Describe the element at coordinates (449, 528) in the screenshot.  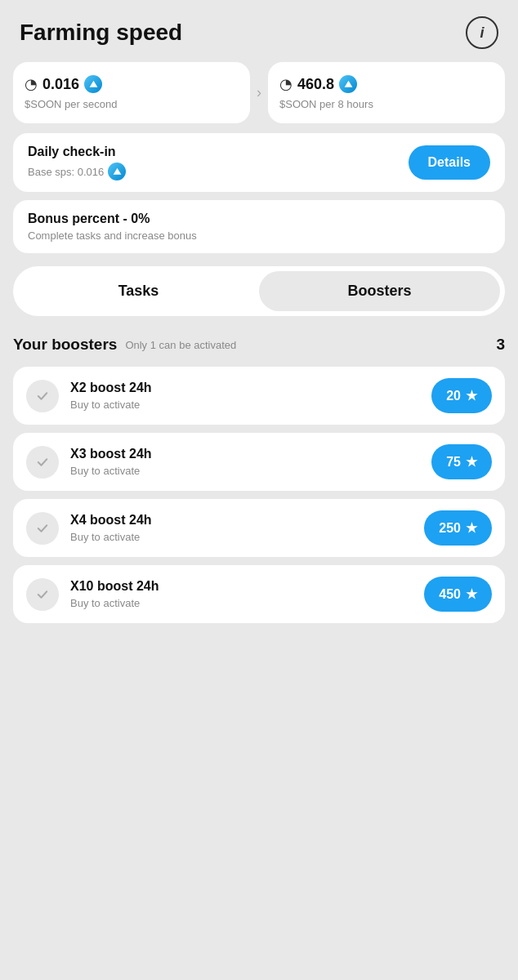
I see `booster-price-value-2: 250` at that location.